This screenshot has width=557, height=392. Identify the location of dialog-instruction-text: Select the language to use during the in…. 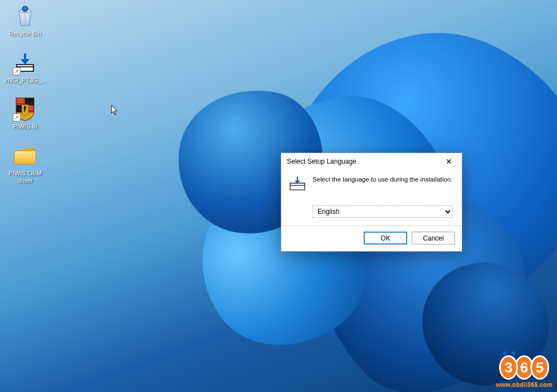
(382, 180).